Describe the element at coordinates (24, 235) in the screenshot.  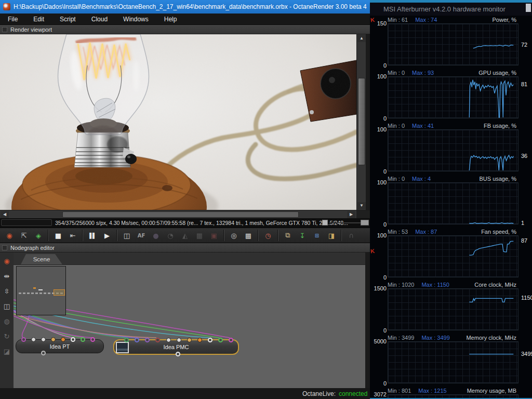
I see `fit-resolution-icon: ⇱` at that location.